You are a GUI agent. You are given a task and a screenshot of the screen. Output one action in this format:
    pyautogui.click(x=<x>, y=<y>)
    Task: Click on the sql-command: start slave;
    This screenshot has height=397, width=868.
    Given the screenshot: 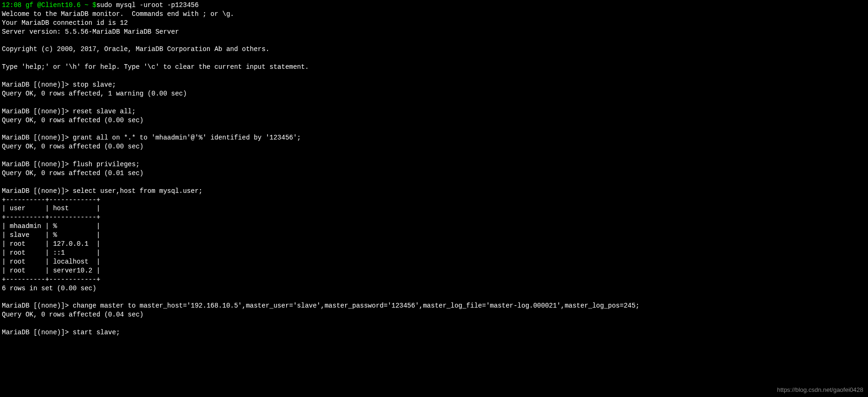 What is the action you would take?
    pyautogui.click(x=96, y=332)
    